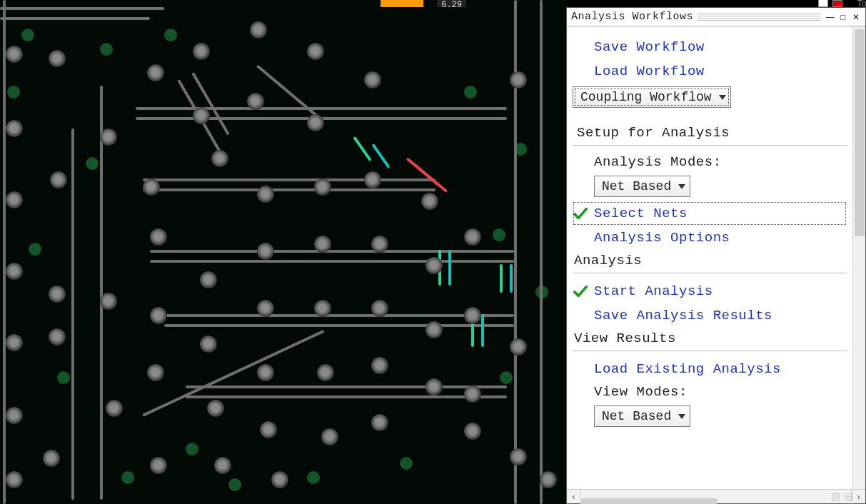  Describe the element at coordinates (643, 416) in the screenshot. I see `view-mode-dropdown: Net Based` at that location.